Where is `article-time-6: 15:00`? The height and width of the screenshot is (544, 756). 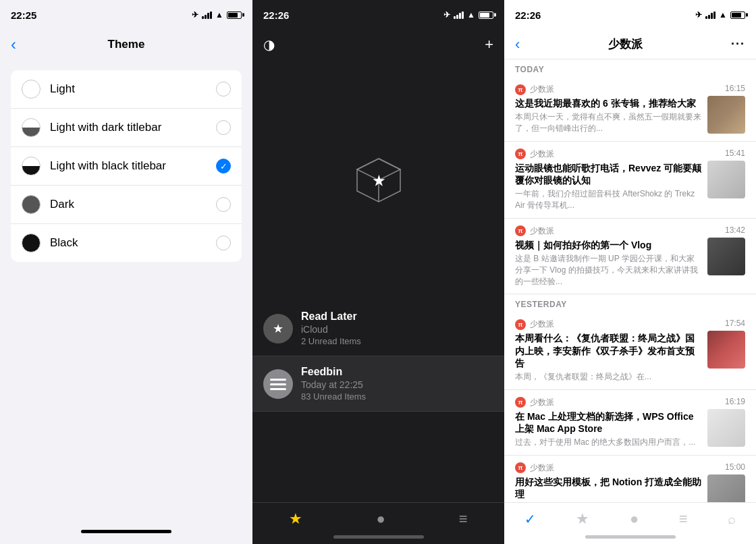 article-time-6: 15:00 is located at coordinates (735, 467).